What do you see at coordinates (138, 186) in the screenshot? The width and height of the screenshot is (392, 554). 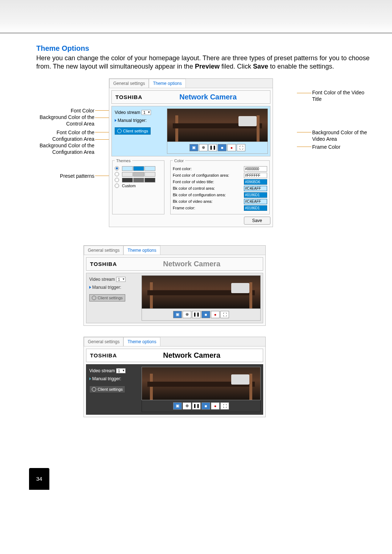 I see `themes-group: Themes Custom` at bounding box center [138, 186].